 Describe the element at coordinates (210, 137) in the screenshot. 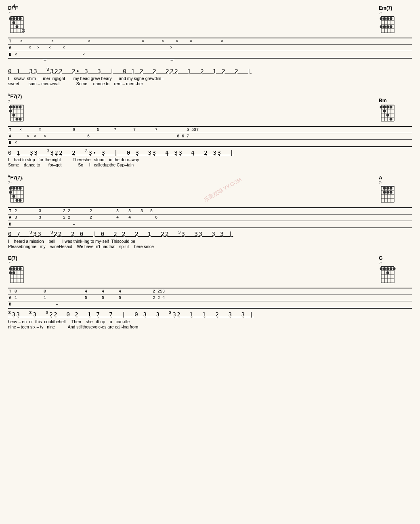

I see `tab-staff-2: T × × 9 5 7 7 7 5 5S7 A × × × 6 6 6` at that location.